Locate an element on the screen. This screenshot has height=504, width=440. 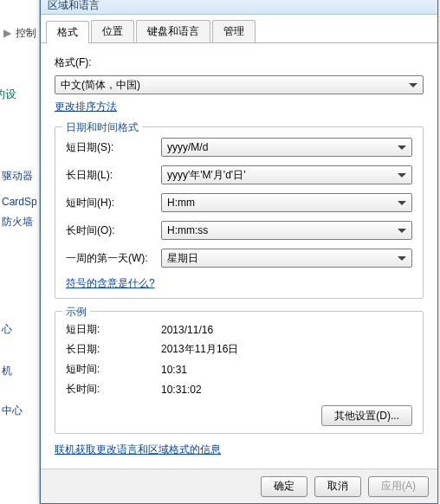
chevron-right-icon: ▶ is located at coordinates (7, 33).